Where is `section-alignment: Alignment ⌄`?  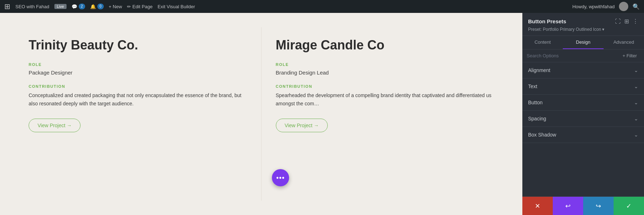 section-alignment: Alignment ⌄ is located at coordinates (583, 70).